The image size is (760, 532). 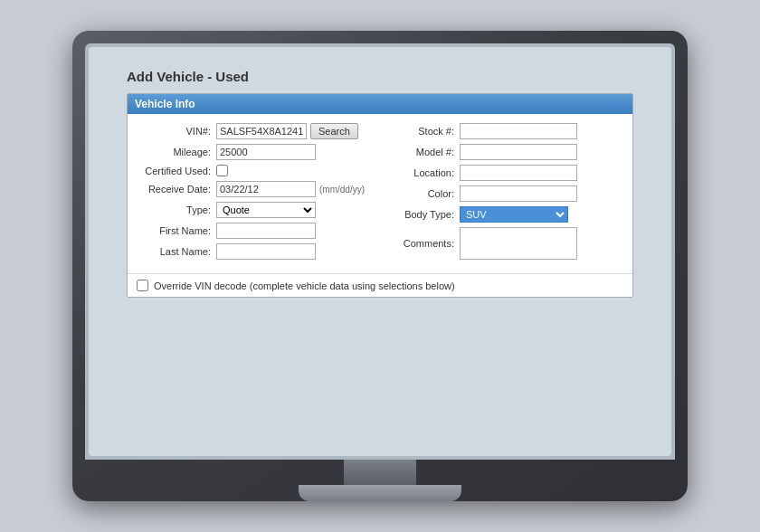 What do you see at coordinates (259, 231) in the screenshot?
I see `firstname-row: First Name:` at bounding box center [259, 231].